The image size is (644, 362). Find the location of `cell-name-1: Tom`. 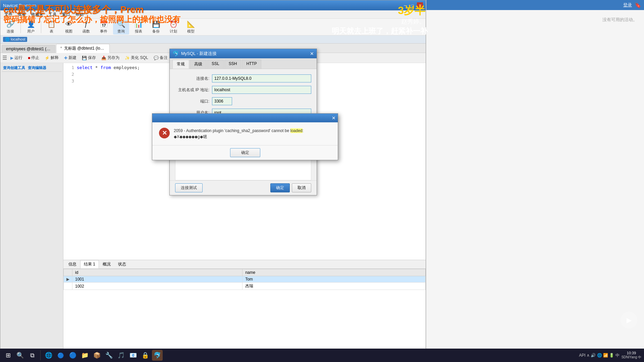

cell-name-1: Tom is located at coordinates (334, 280).